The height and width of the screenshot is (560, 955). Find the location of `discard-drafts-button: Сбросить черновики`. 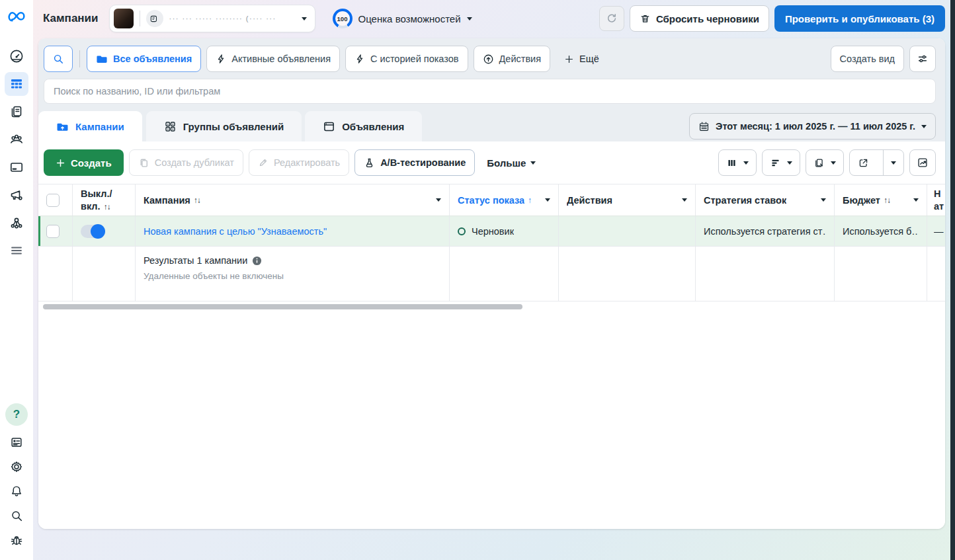

discard-drafts-button: Сбросить черновики is located at coordinates (700, 19).